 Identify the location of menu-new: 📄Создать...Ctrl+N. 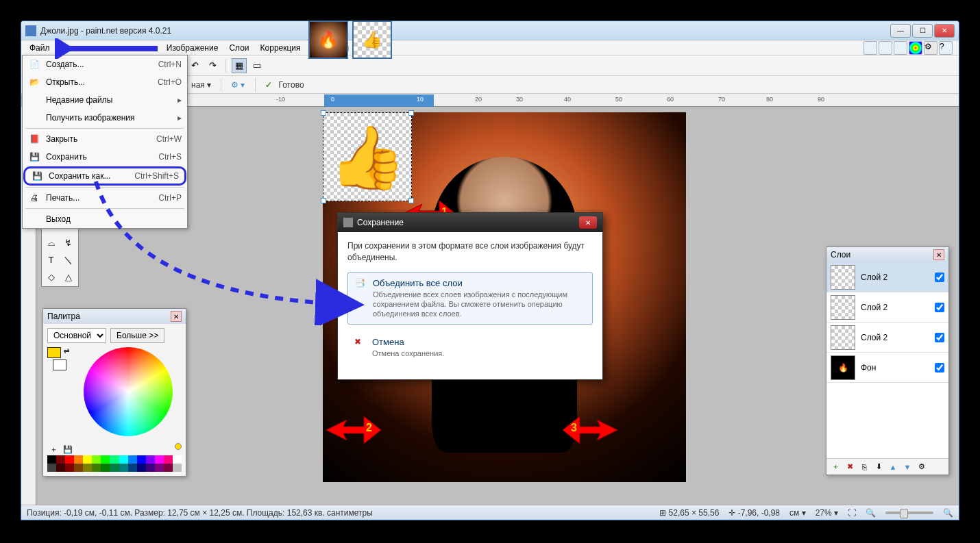
(105, 64).